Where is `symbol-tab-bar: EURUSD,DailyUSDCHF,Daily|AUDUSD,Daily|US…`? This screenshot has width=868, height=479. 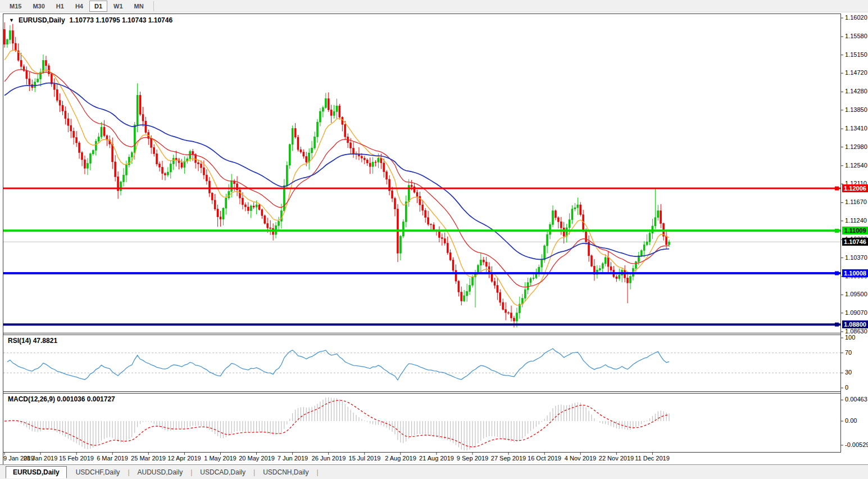
symbol-tab-bar: EURUSD,DailyUSDCHF,Daily|AUDUSD,Daily|US… is located at coordinates (434, 472).